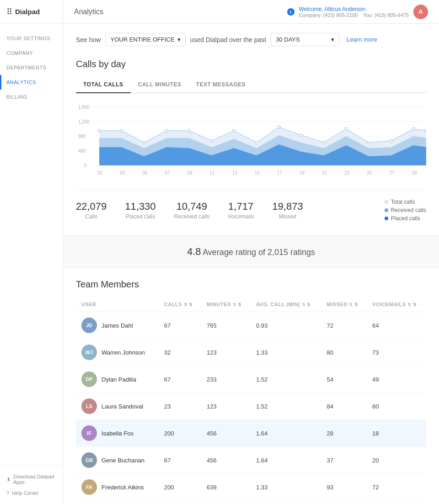  Describe the element at coordinates (251, 304) in the screenshot. I see `table-header: USERCALLS ⇅MINUTES ⇅AVG. CALL (MIN) ⇅MIS…` at that location.